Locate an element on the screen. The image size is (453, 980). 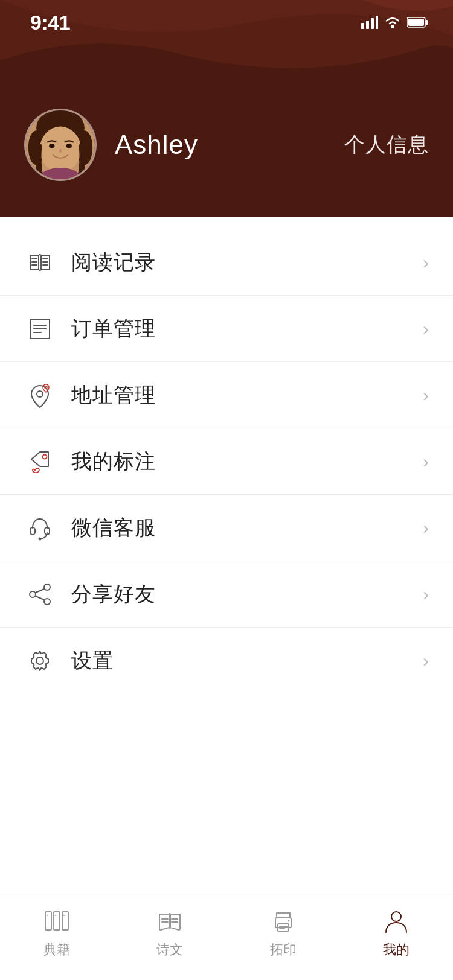
mine-tab-label: 我的 is located at coordinates (396, 950).